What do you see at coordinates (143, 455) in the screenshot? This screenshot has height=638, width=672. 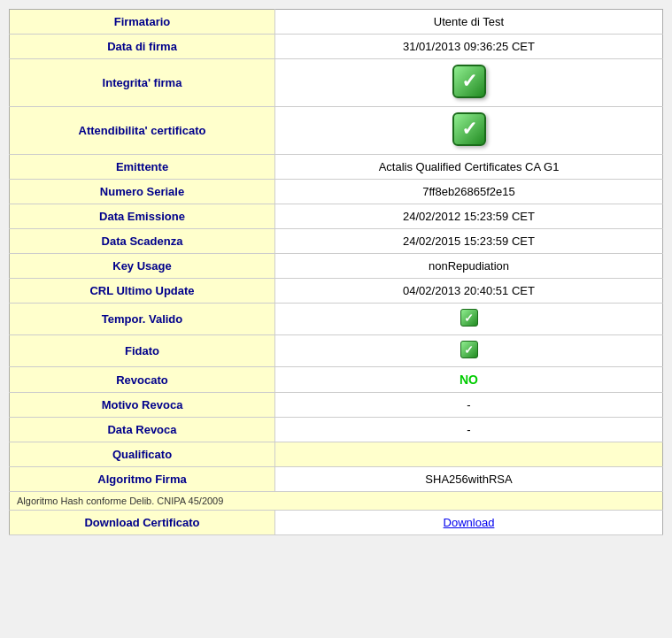 I see `label-qualificato: Qualificato` at bounding box center [143, 455].